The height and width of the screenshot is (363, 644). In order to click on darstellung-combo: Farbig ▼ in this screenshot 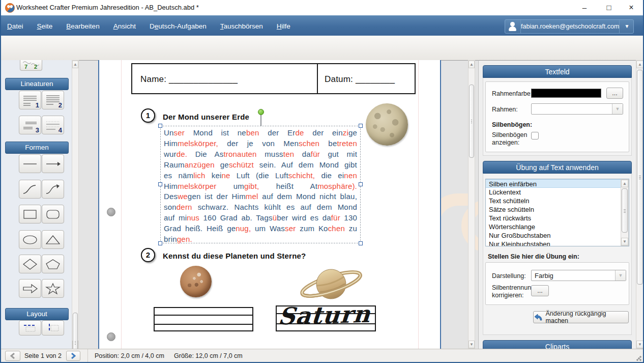, I will do `click(579, 275)`.